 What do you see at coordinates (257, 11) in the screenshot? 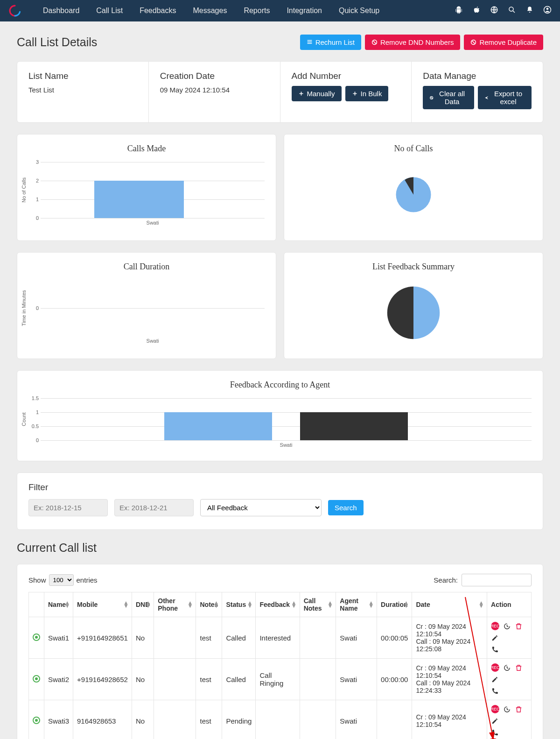
I see `nav-reports: Reports` at bounding box center [257, 11].